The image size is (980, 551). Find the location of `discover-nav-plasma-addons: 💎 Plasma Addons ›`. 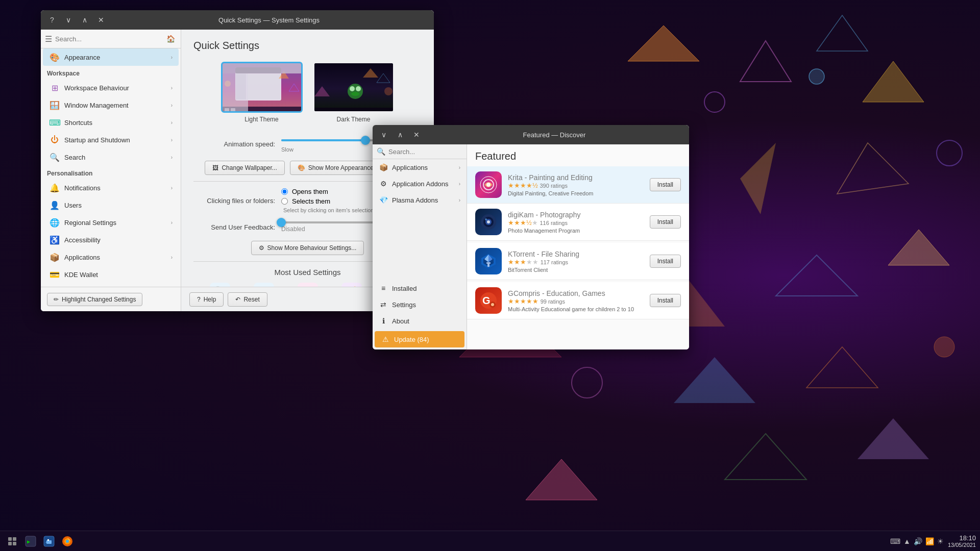

discover-nav-plasma-addons: 💎 Plasma Addons › is located at coordinates (420, 200).